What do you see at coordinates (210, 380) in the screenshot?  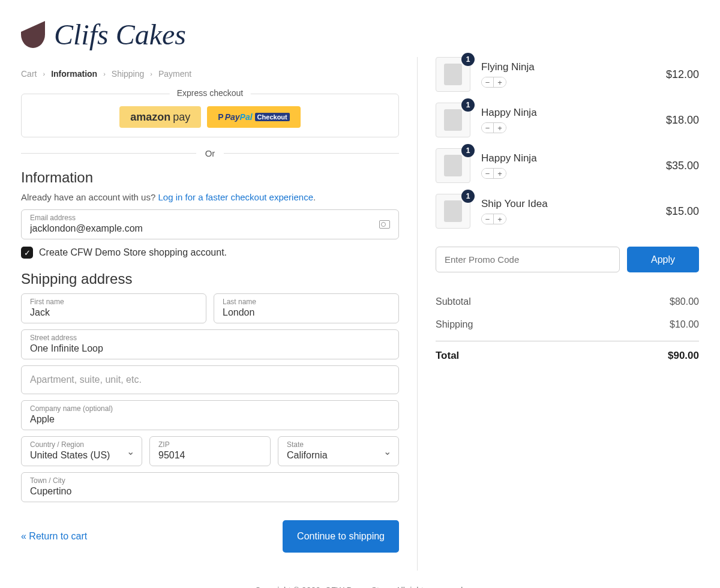 I see `apartment-input` at bounding box center [210, 380].